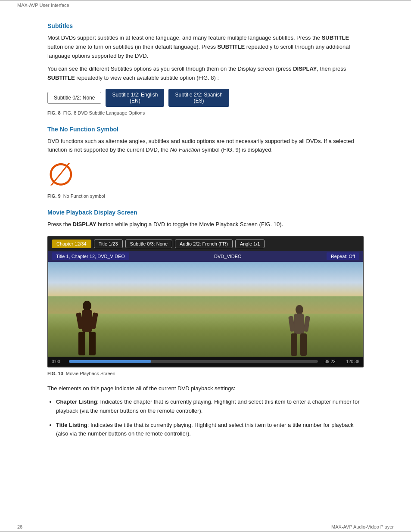 This screenshot has width=411, height=532. What do you see at coordinates (72, 244) in the screenshot?
I see `pb-btn-chapter: Chapter 12/34` at bounding box center [72, 244].